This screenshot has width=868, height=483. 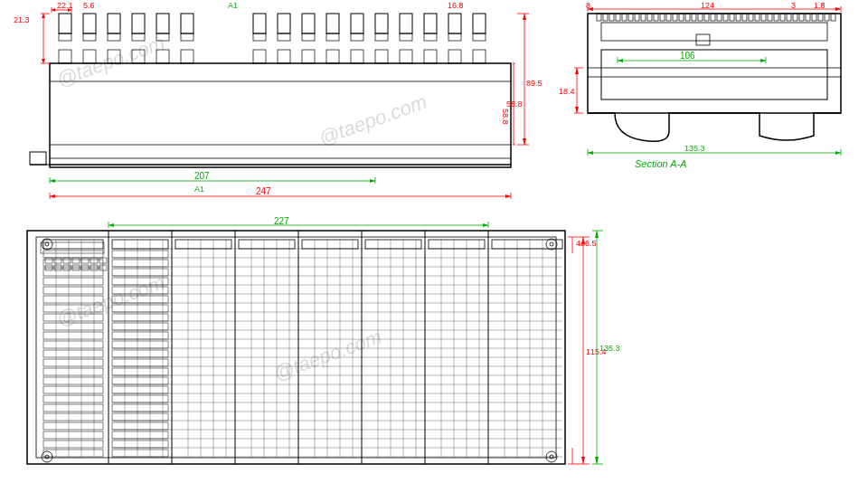 I want to click on svg-text: 227, so click(x=282, y=221).